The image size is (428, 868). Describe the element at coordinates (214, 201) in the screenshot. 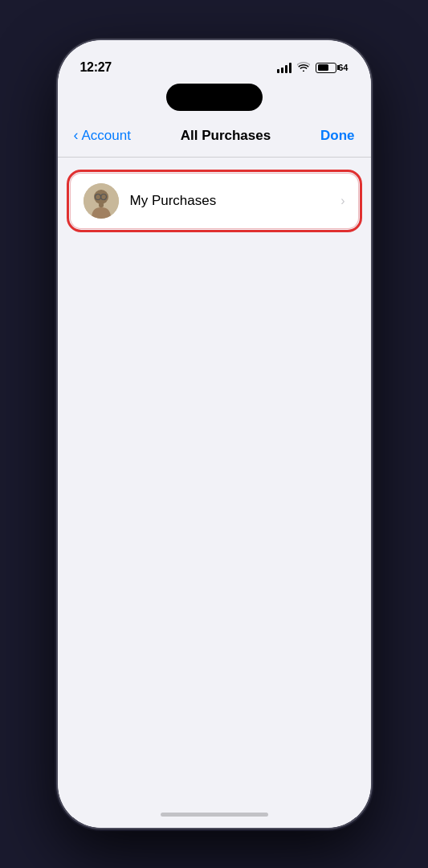

I see `my-purchases-row: My Purchases ›` at that location.